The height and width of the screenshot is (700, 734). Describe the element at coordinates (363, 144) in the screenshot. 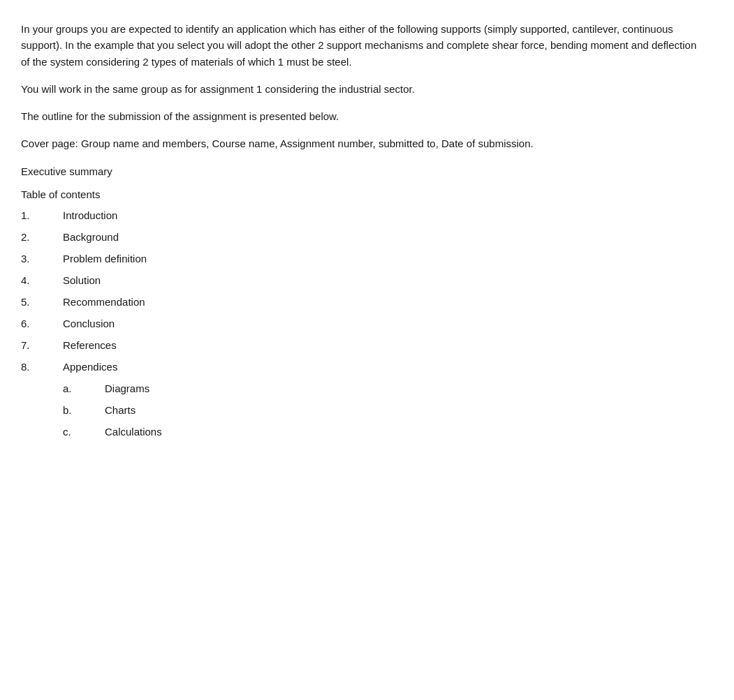

I see `paragraph-4: Cover page: Group name and members, Cour…` at that location.